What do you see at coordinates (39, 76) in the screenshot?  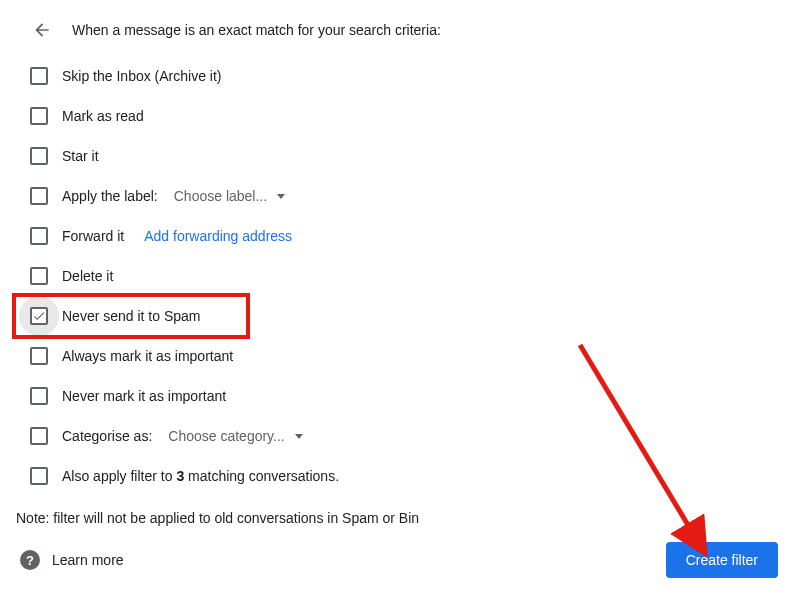 I see `checkbox-skip-inbox` at bounding box center [39, 76].